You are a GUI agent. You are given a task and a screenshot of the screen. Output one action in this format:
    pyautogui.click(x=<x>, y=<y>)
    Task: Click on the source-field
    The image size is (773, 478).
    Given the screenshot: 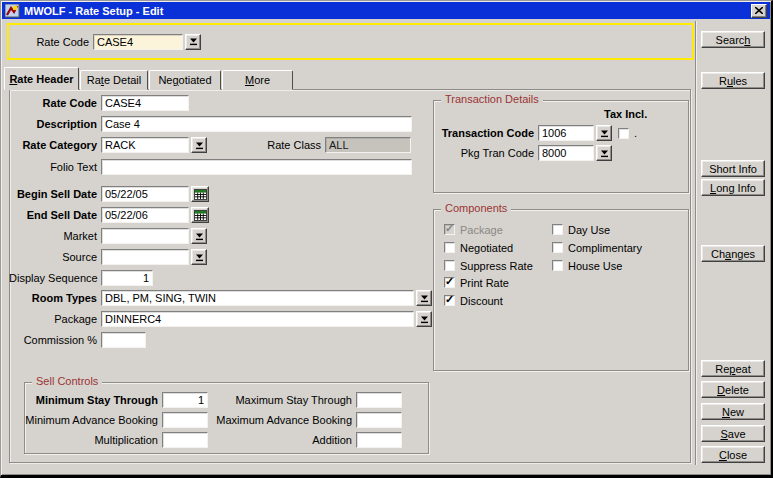 What is the action you would take?
    pyautogui.click(x=145, y=257)
    